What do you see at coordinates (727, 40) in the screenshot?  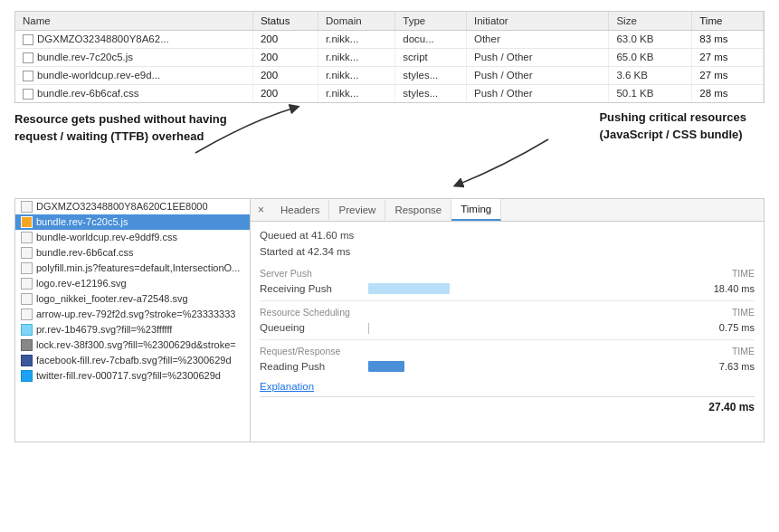 I see `cell-time: 83 ms` at bounding box center [727, 40].